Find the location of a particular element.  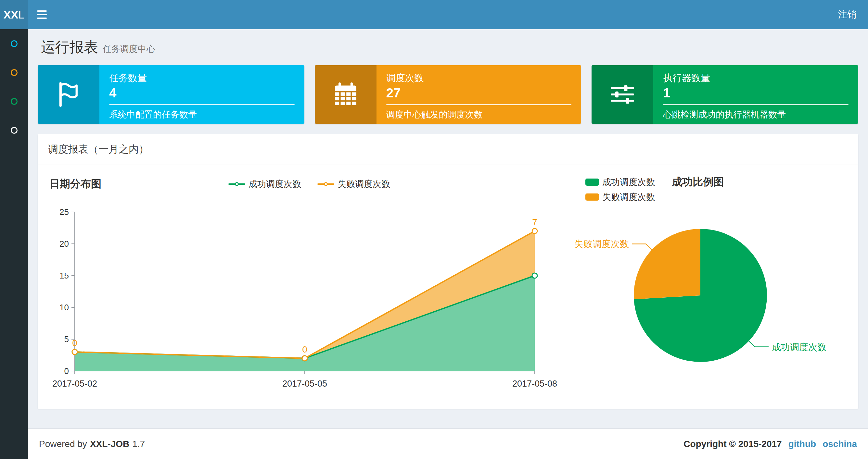

info-box-content: 执行器数量 1 心跳检测成功的执行器机器数量 is located at coordinates (756, 94).